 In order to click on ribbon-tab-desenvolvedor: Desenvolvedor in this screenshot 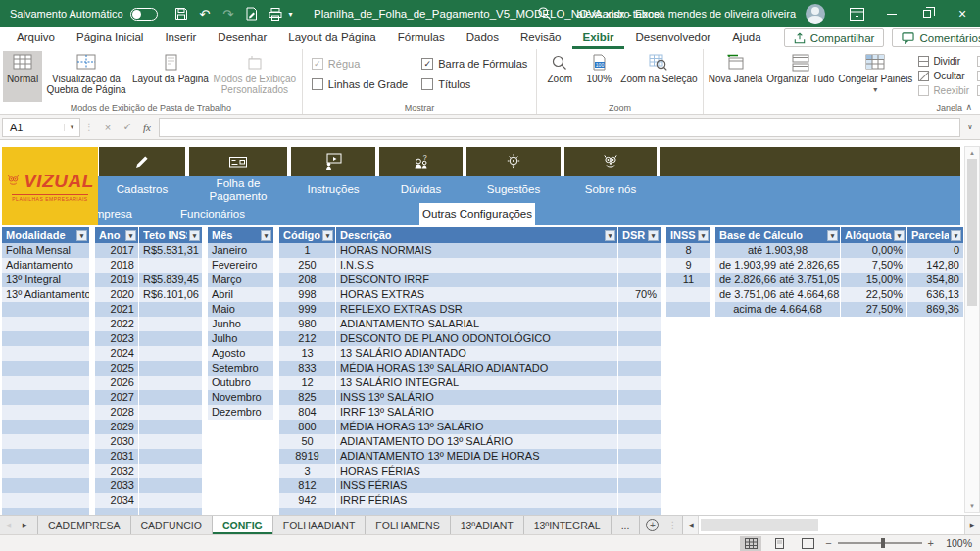, I will do `click(672, 38)`.